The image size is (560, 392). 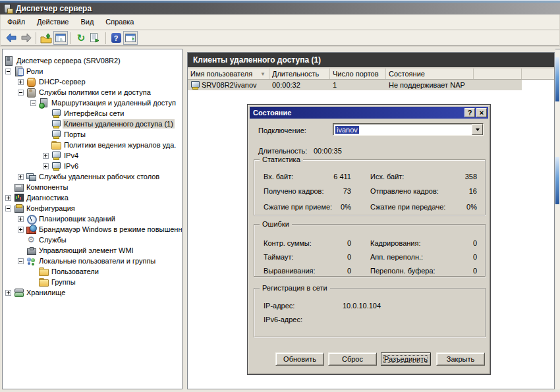 What do you see at coordinates (371, 61) in the screenshot?
I see `results-pane-header: Клиенты удаленного доступа (1)` at bounding box center [371, 61].